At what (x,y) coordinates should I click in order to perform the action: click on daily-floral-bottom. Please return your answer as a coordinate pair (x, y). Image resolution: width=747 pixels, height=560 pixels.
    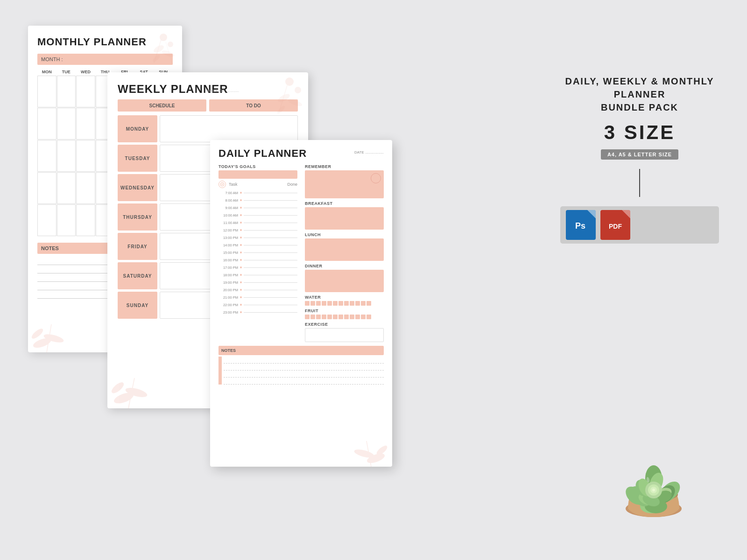
    Looking at the image, I should click on (366, 446).